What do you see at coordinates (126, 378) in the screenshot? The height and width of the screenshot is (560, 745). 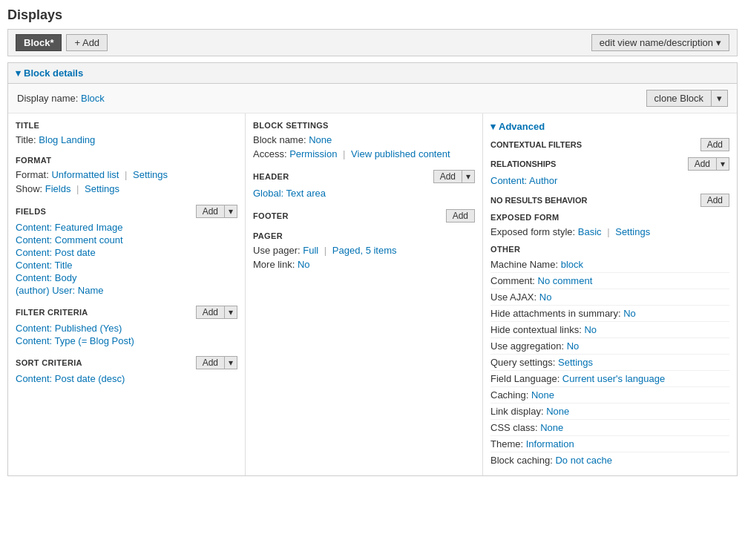 I see `list-item: Content: Post date (desc)` at bounding box center [126, 378].